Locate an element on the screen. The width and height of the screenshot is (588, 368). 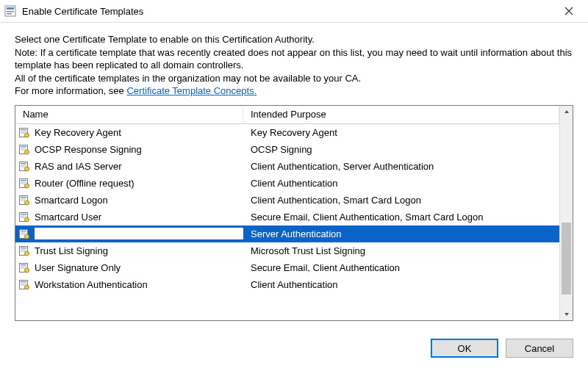
instruction-line: Select one Certificate Template to enabl… is located at coordinates (294, 40).